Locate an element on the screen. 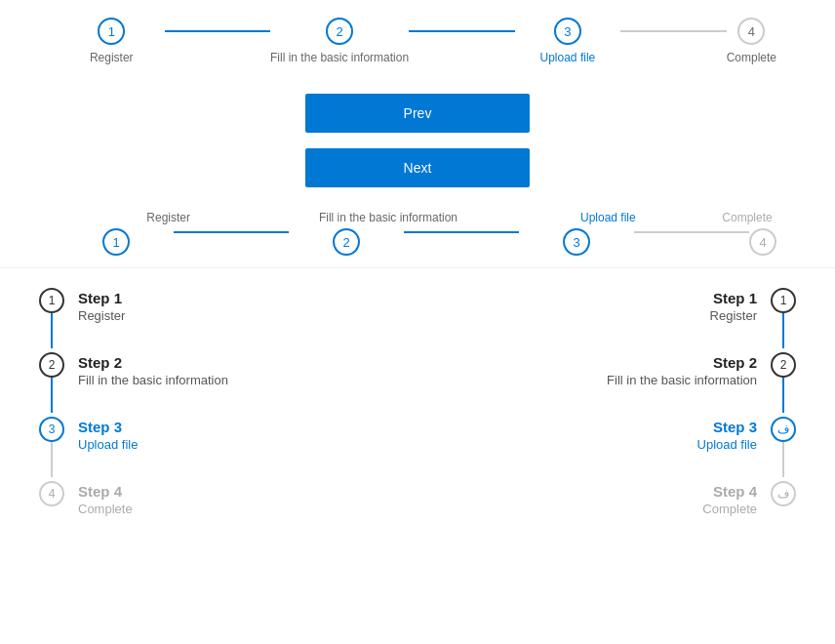  stepper-1-container: 1 Register 2 Fill in the basic informati… is located at coordinates (418, 37).